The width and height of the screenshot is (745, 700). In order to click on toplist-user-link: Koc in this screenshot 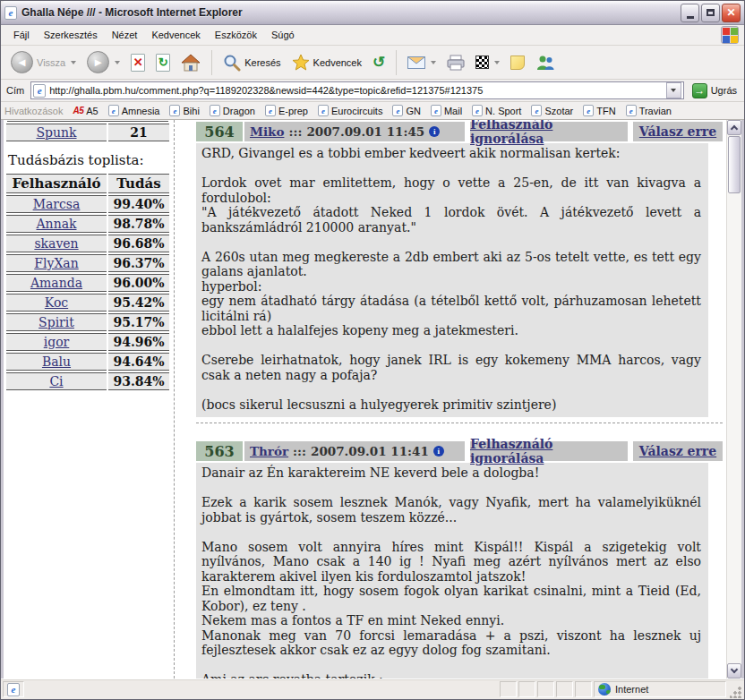, I will do `click(56, 303)`.